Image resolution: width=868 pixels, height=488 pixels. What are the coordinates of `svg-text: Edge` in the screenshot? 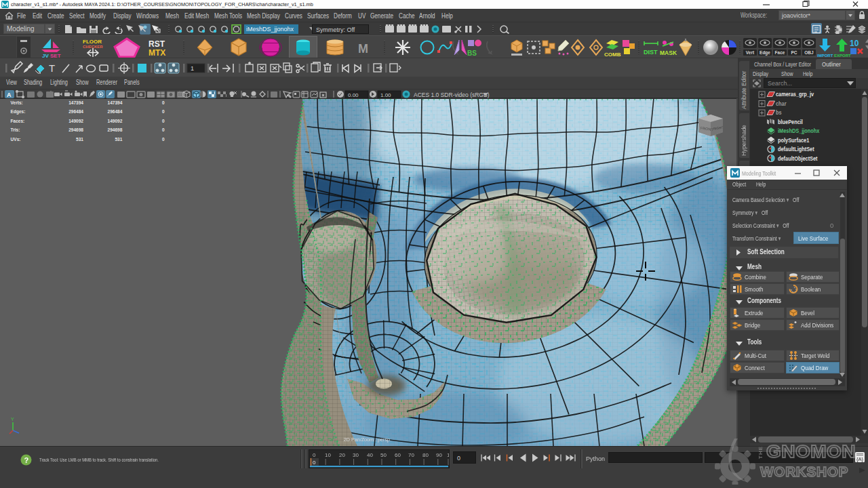 It's located at (765, 53).